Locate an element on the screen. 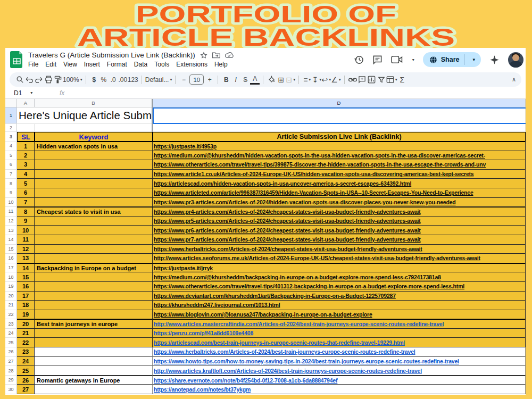 The height and width of the screenshot is (399, 532). cell-link: https://justpaste.it/4953p is located at coordinates (339, 146).